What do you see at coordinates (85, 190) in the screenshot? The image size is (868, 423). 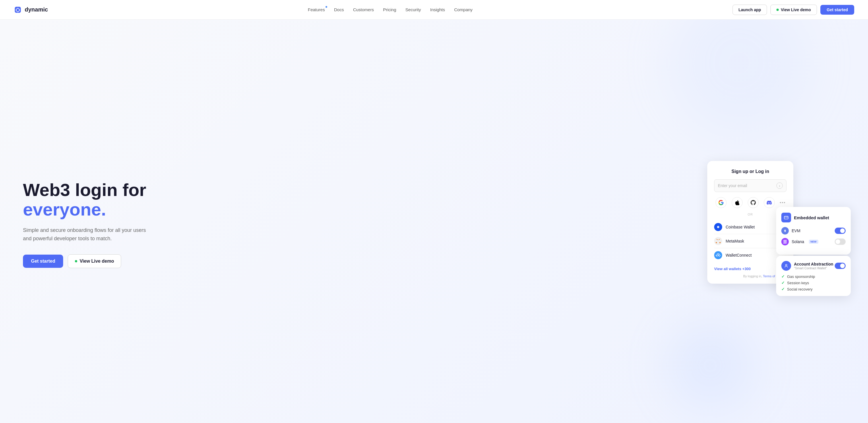 I see `hero-title-text: Web3 login for` at bounding box center [85, 190].